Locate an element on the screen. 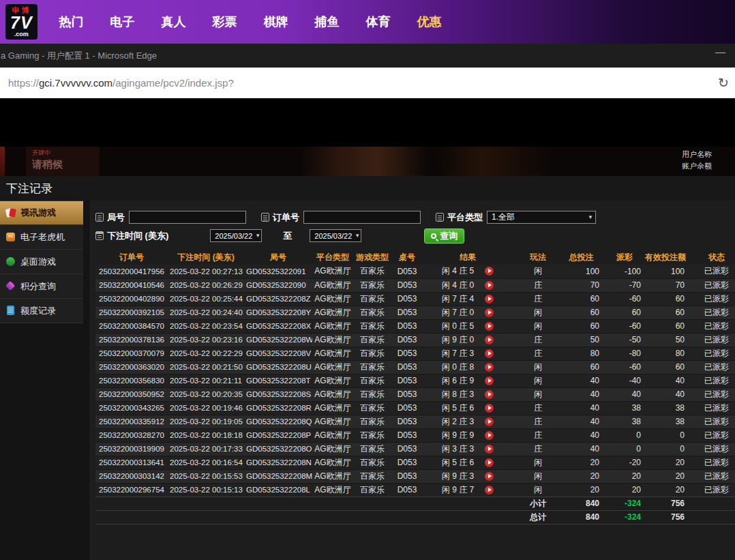 The image size is (735, 560). sidebar-item: 积分查询 is located at coordinates (42, 286).